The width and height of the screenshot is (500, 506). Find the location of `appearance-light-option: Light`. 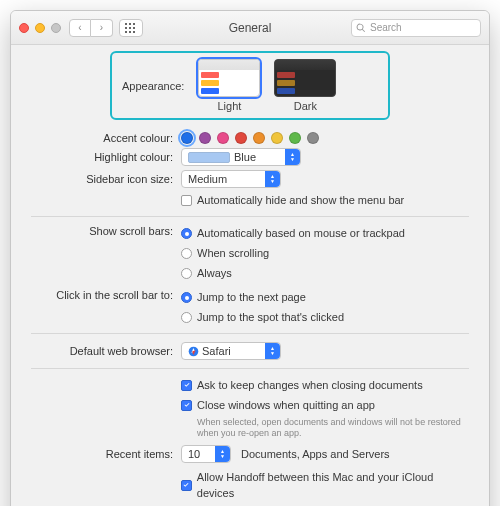

appearance-light-option: Light is located at coordinates (229, 86).